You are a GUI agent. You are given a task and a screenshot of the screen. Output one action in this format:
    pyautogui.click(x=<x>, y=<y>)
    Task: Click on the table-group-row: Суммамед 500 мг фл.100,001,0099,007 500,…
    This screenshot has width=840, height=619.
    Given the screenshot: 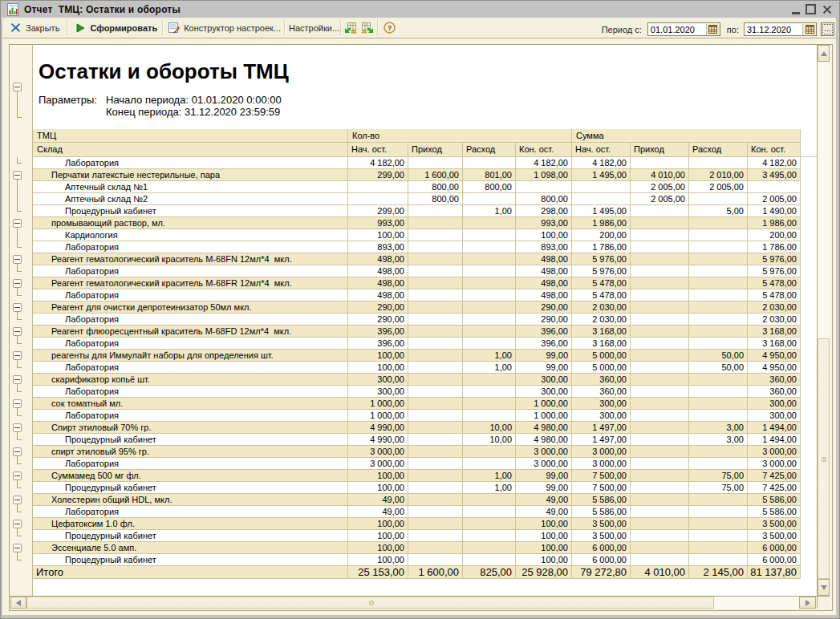 What is the action you would take?
    pyautogui.click(x=417, y=476)
    